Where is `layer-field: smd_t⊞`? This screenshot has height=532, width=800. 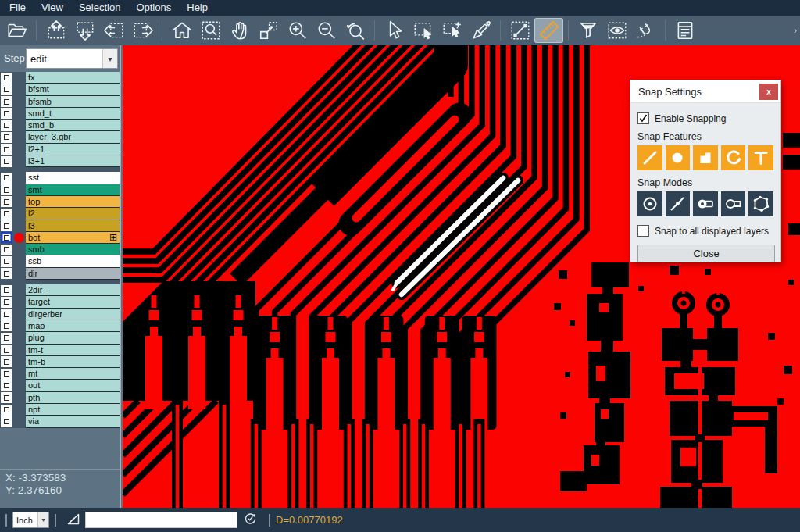
layer-field: smd_t⊞ is located at coordinates (73, 114).